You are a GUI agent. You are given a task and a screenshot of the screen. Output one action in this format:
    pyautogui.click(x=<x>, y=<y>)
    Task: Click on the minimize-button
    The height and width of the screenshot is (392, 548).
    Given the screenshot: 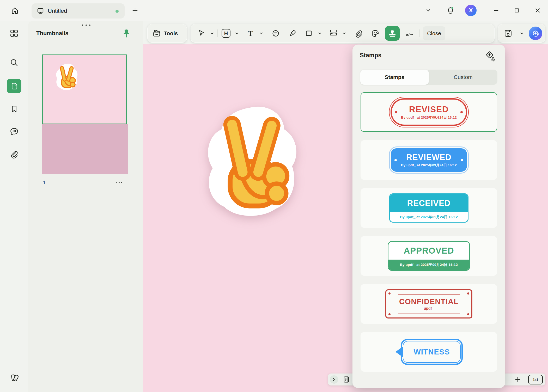 What is the action you would take?
    pyautogui.click(x=496, y=10)
    